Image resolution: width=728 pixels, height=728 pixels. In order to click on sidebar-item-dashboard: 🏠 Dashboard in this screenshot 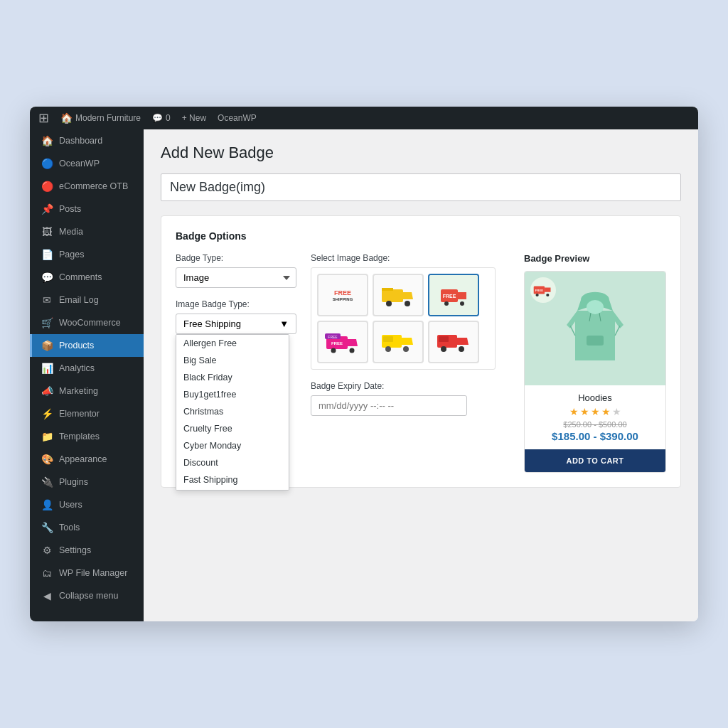, I will do `click(87, 141)`.